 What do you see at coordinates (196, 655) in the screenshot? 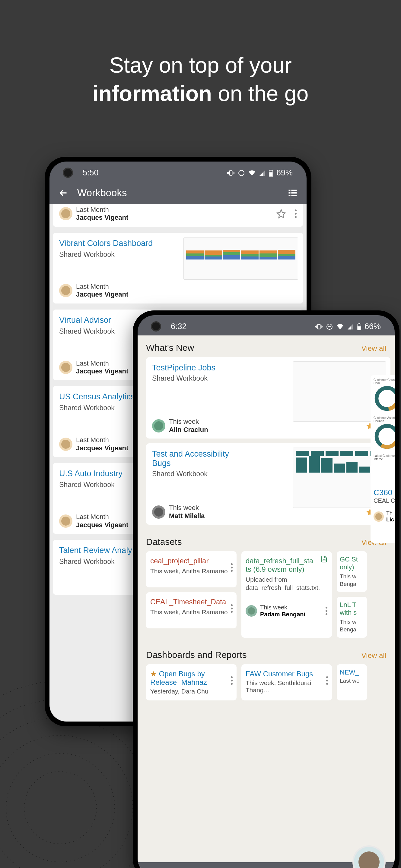
I see `section-title: Dashboards and Reports` at bounding box center [196, 655].